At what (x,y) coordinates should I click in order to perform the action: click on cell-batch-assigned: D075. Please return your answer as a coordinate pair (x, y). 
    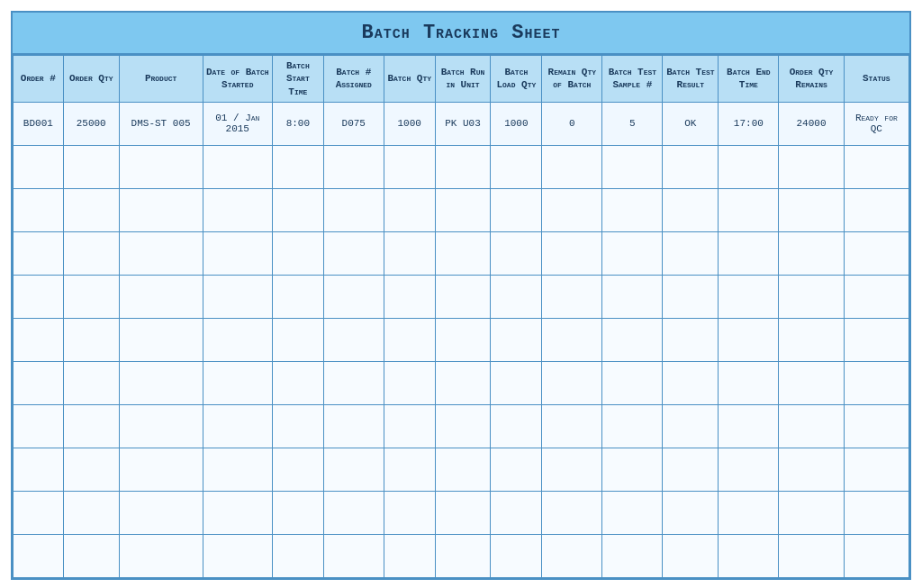
    Looking at the image, I should click on (353, 123).